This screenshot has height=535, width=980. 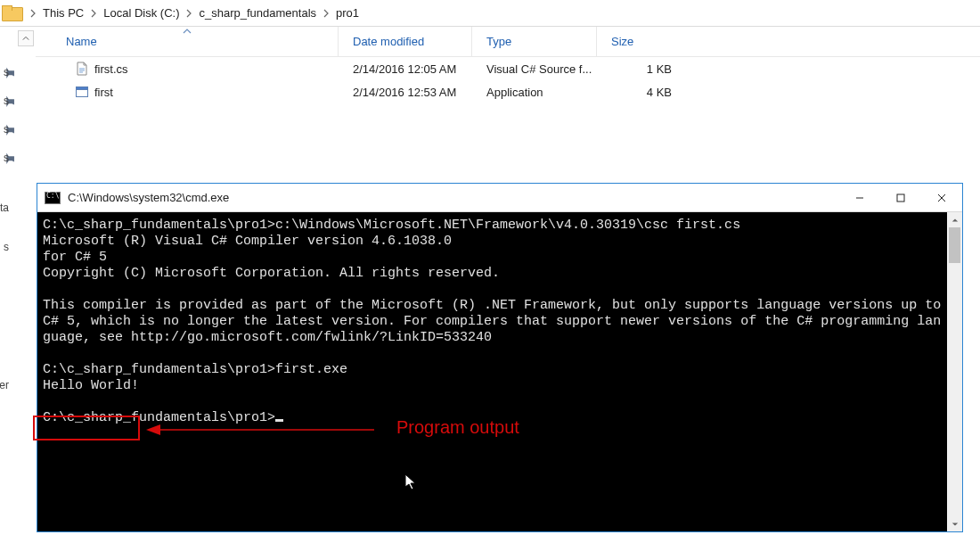 I want to click on window-controls, so click(x=901, y=198).